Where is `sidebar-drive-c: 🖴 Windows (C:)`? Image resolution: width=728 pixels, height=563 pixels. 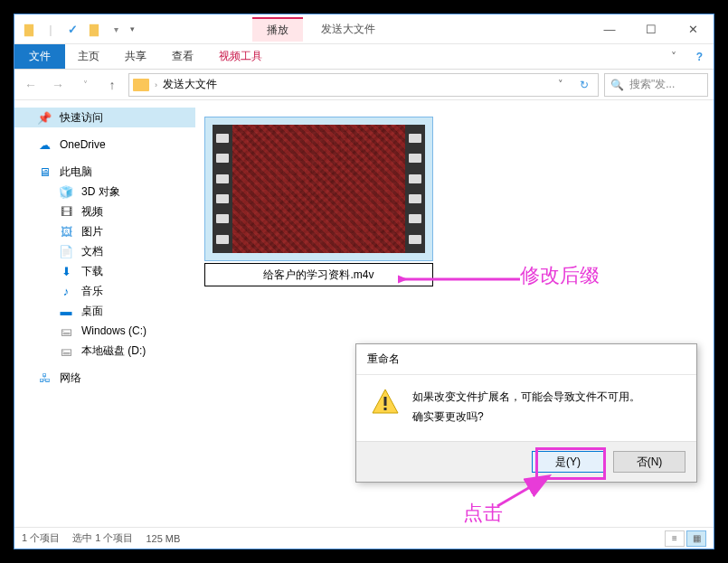 sidebar-drive-c: 🖴 Windows (C:) is located at coordinates (105, 331).